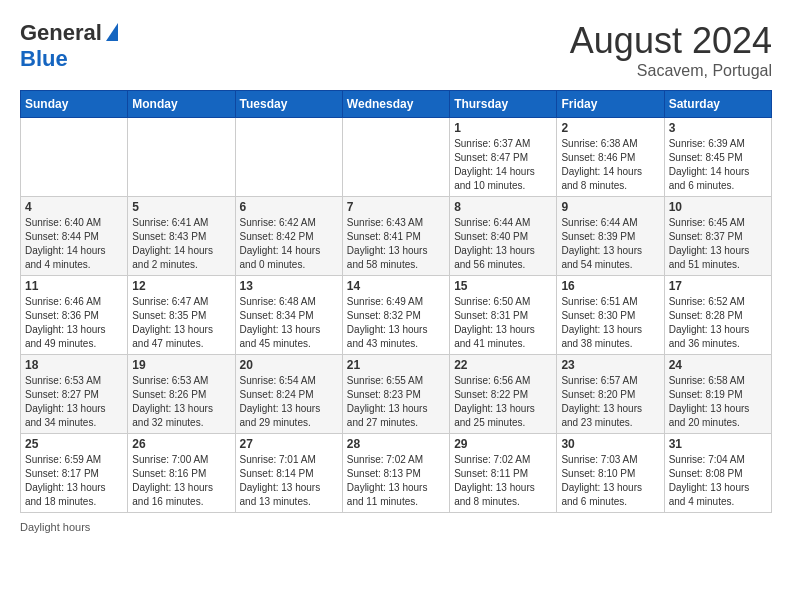 This screenshot has height=612, width=792. What do you see at coordinates (718, 104) in the screenshot?
I see `calendar-col-saturday: Saturday` at bounding box center [718, 104].